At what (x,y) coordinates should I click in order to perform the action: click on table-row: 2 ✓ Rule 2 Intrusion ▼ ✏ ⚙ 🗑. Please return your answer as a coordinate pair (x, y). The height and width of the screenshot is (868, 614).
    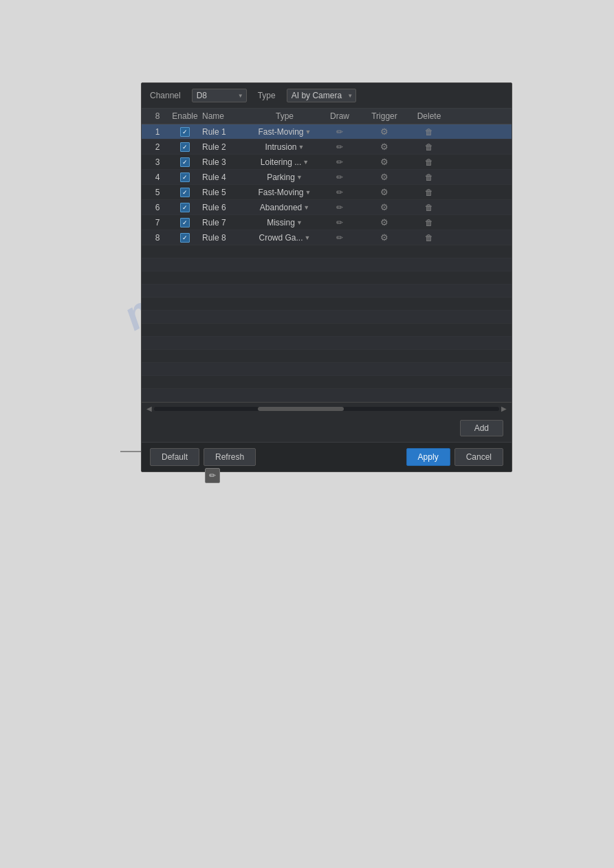
    Looking at the image, I should click on (327, 147).